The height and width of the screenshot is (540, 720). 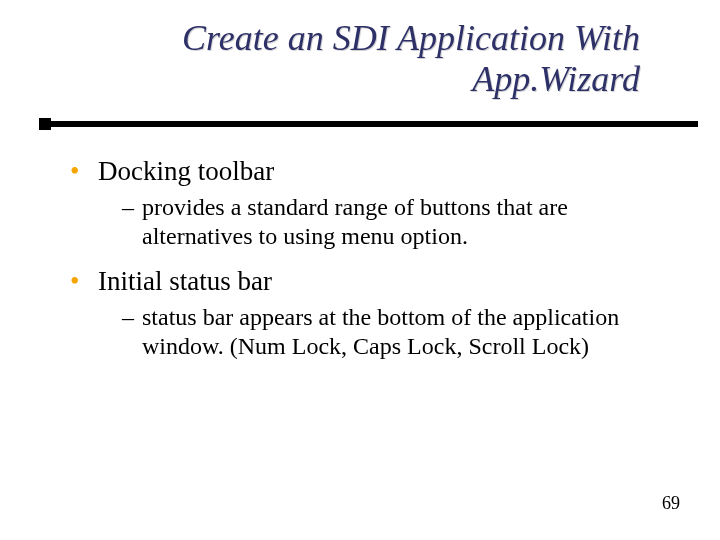 I want to click on bullet-label: Initial status bar, so click(x=185, y=281).